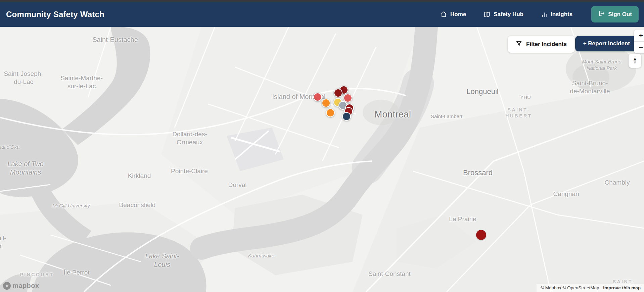 This screenshot has width=644, height=292. Describe the element at coordinates (453, 14) in the screenshot. I see `nav-item-home: Home` at that location.